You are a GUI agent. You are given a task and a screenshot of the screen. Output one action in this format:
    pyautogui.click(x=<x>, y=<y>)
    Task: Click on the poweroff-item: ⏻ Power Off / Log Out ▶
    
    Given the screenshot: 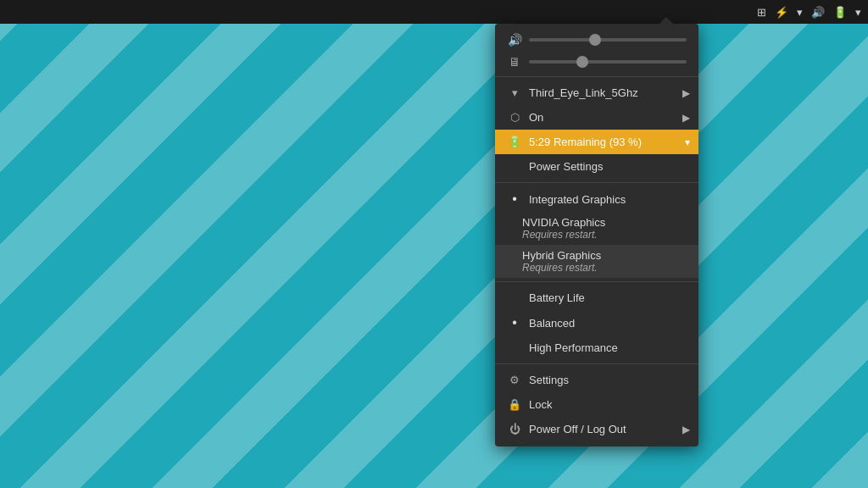 What is the action you would take?
    pyautogui.click(x=597, y=429)
    